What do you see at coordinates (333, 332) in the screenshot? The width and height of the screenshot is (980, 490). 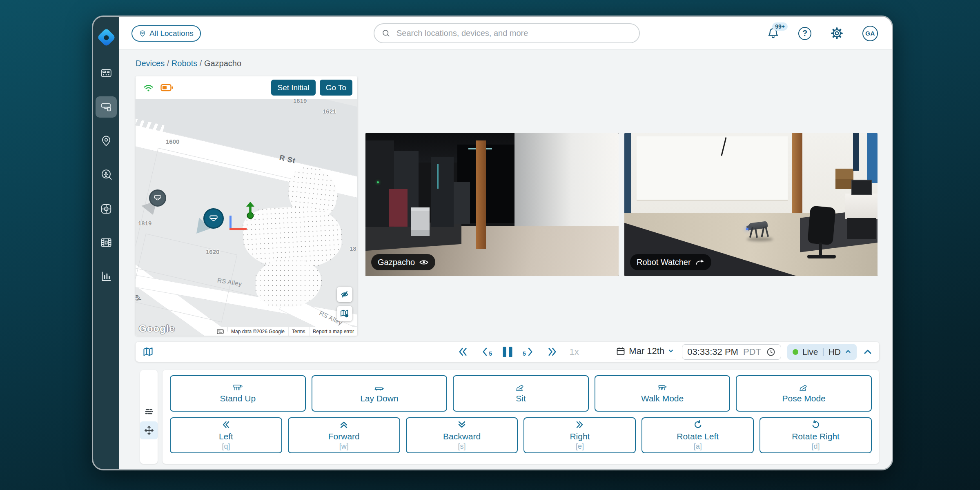 I see `report-map-error-link: Report a map error` at bounding box center [333, 332].